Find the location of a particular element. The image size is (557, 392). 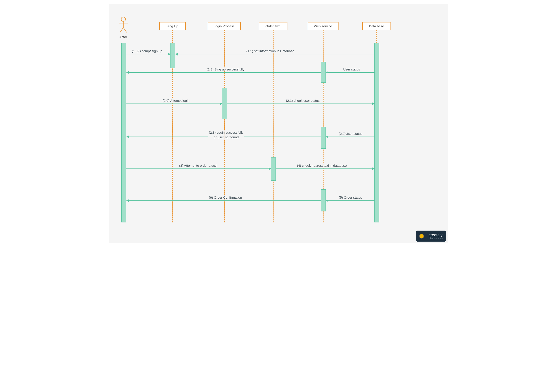

lifeline-signup: Sing Up is located at coordinates (172, 26).